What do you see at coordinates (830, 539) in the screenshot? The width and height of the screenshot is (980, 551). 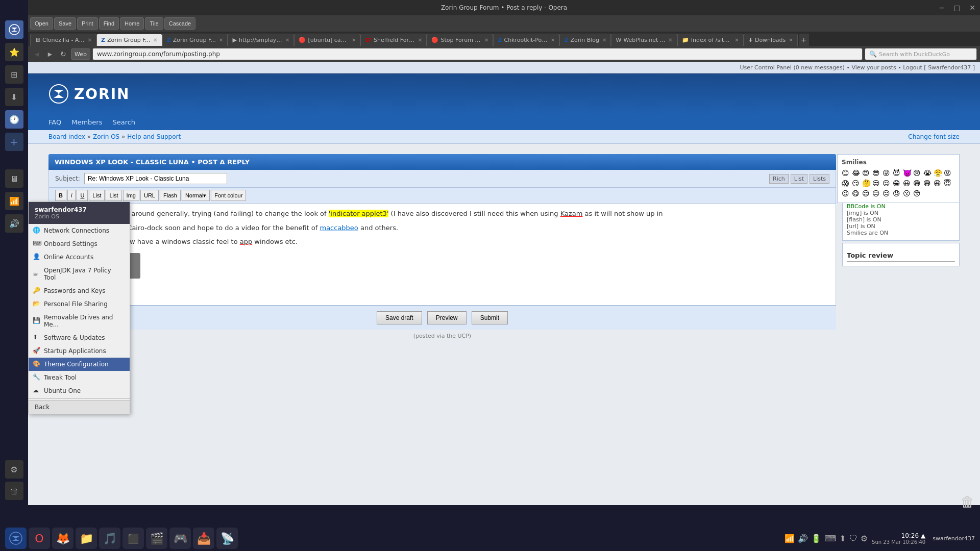 I see `tray-keyboard-icon: ⌨` at bounding box center [830, 539].